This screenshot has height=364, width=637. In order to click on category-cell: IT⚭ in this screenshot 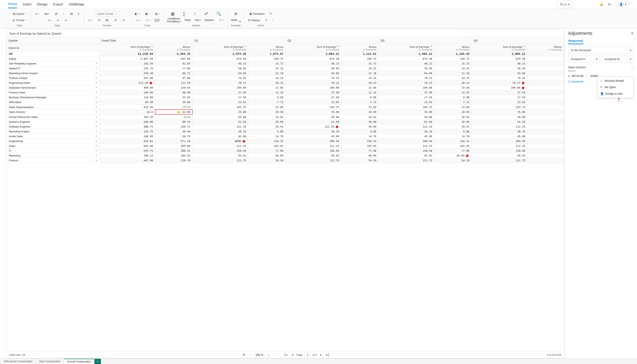, I will do `click(53, 151)`.